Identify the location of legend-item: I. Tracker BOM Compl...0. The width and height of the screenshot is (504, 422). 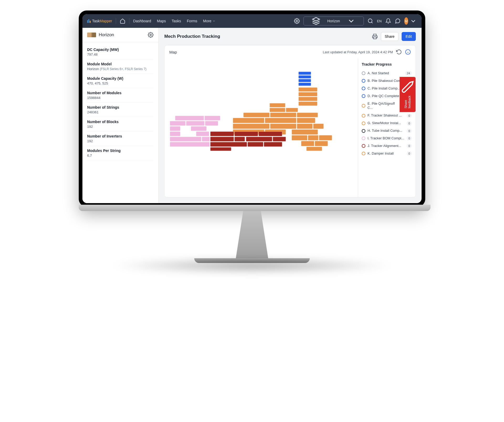
(387, 139).